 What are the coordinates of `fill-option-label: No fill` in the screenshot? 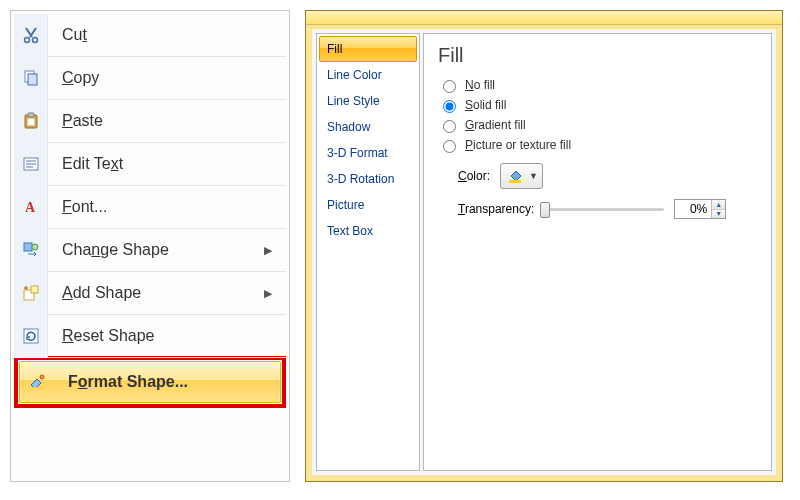 It's located at (480, 85).